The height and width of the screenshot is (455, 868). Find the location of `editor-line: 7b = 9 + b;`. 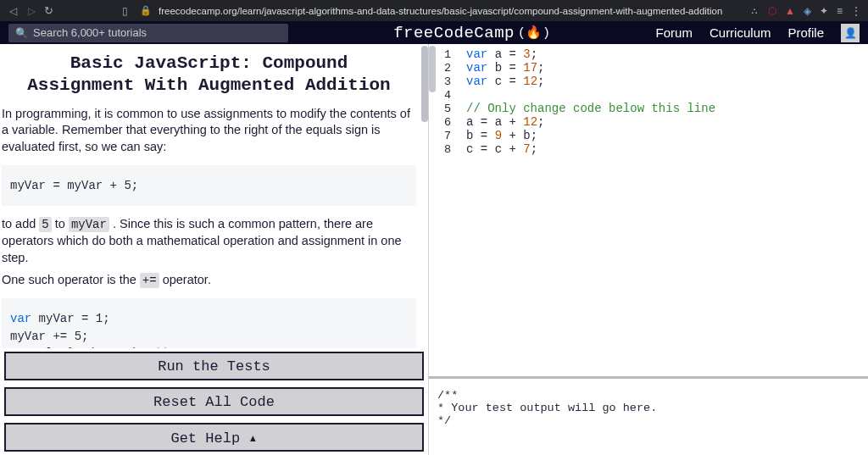

editor-line: 7b = 9 + b; is located at coordinates (648, 136).